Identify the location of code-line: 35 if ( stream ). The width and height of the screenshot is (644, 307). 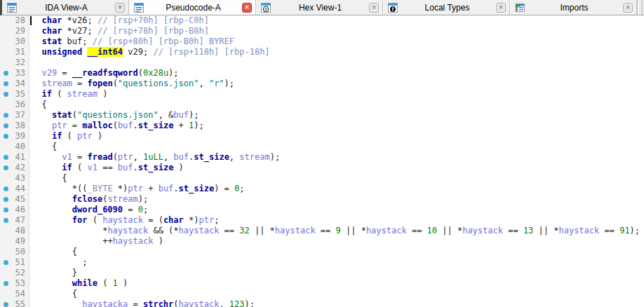
(322, 94).